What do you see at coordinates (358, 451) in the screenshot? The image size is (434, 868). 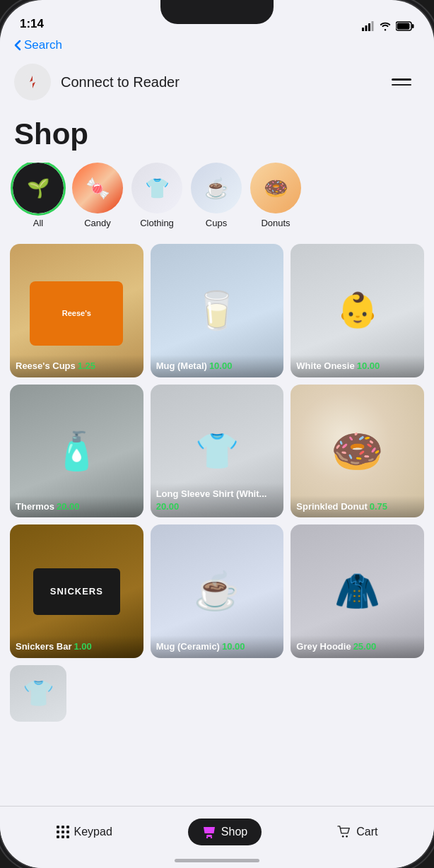 I see `product-card-sprinkled-donut: 🍩 Sprinkled Donut 0.75` at bounding box center [358, 451].